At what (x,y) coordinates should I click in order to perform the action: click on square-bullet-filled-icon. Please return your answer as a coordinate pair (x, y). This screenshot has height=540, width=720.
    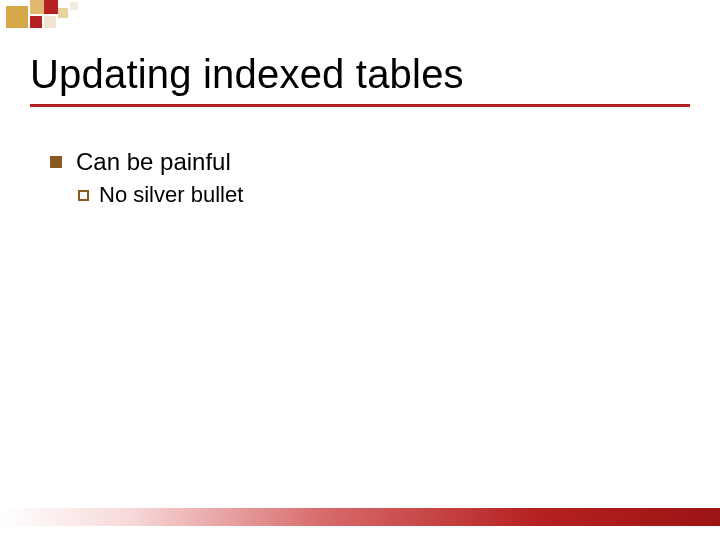
    Looking at the image, I should click on (56, 162).